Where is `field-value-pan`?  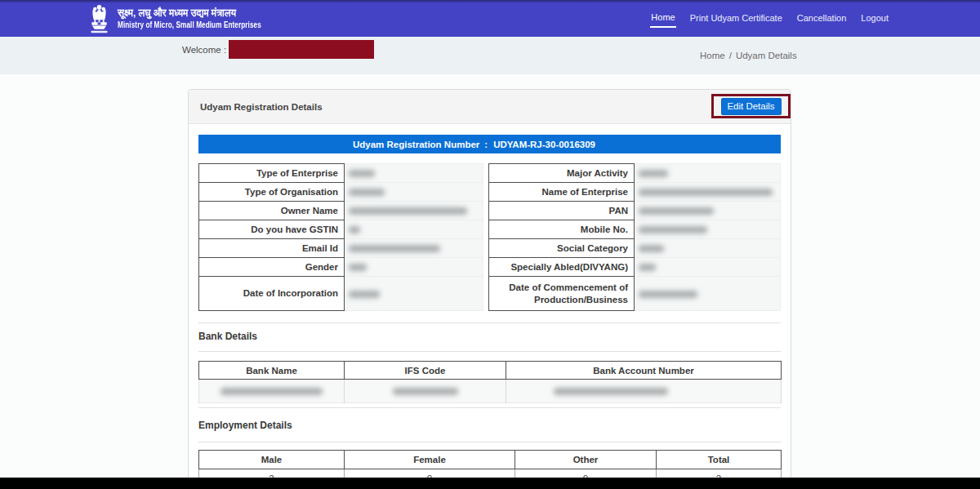 field-value-pan is located at coordinates (707, 211).